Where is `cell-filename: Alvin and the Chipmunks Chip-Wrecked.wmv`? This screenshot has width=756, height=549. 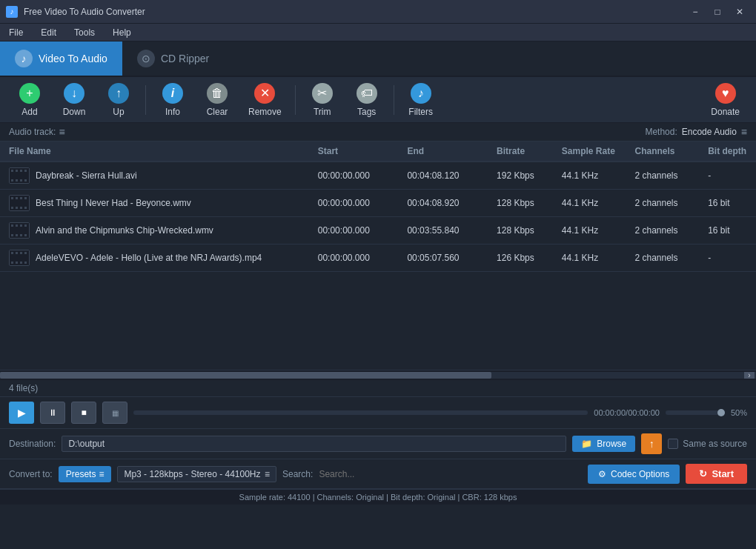 cell-filename: Alvin and the Chipmunks Chip-Wrecked.wmv is located at coordinates (154, 231).